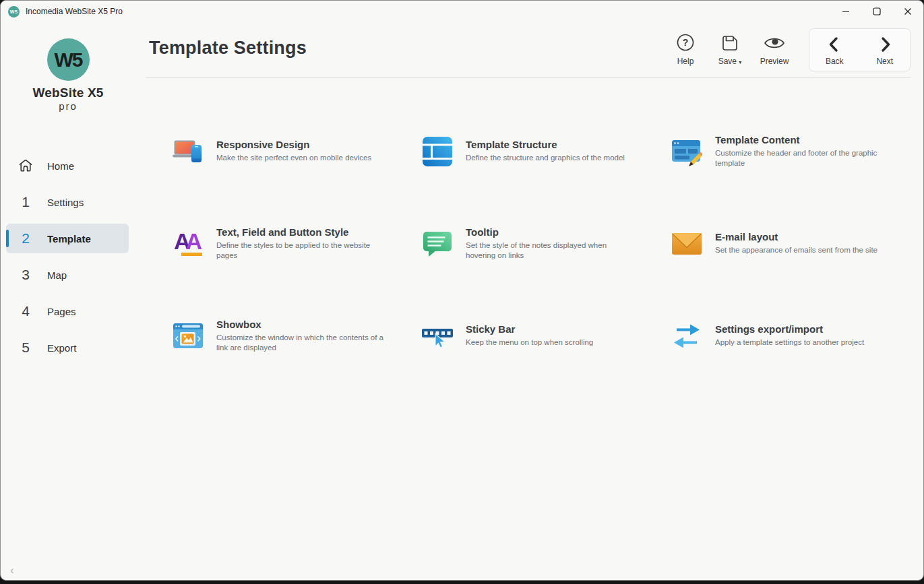 The image size is (924, 584). I want to click on preview-icon, so click(774, 43).